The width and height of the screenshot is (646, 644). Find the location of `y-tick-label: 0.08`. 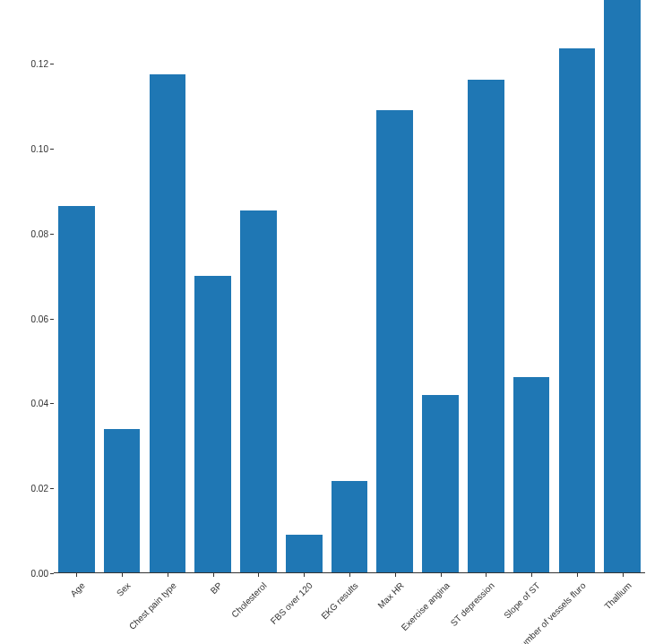

y-tick-label: 0.08 is located at coordinates (39, 233).